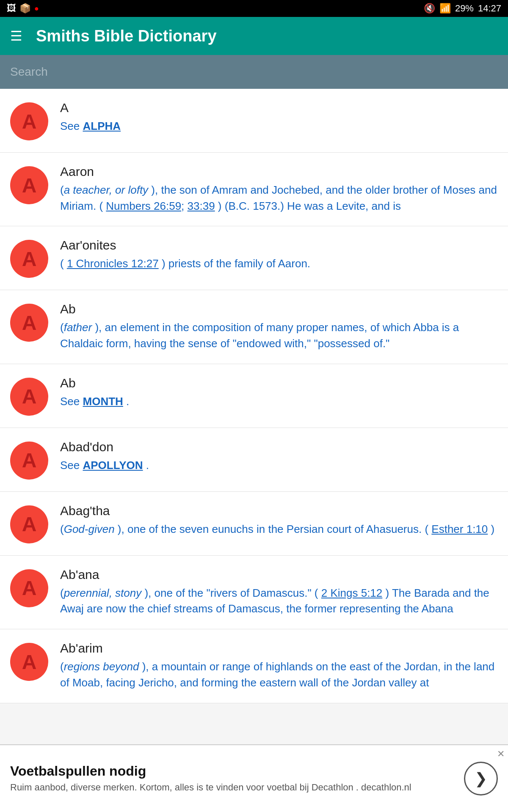 This screenshot has width=508, height=812. I want to click on item-content: Ab (father ), an element in the composit…, so click(279, 326).